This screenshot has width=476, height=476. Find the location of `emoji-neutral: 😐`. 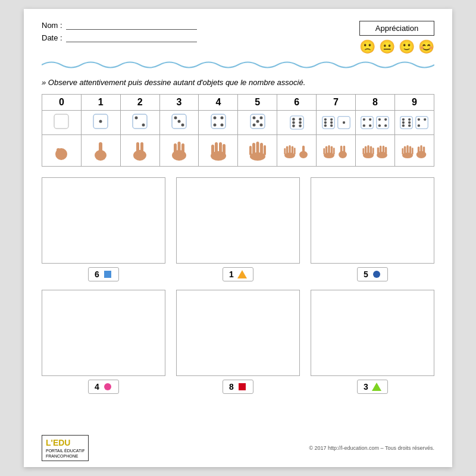

emoji-neutral: 😐 is located at coordinates (387, 47).